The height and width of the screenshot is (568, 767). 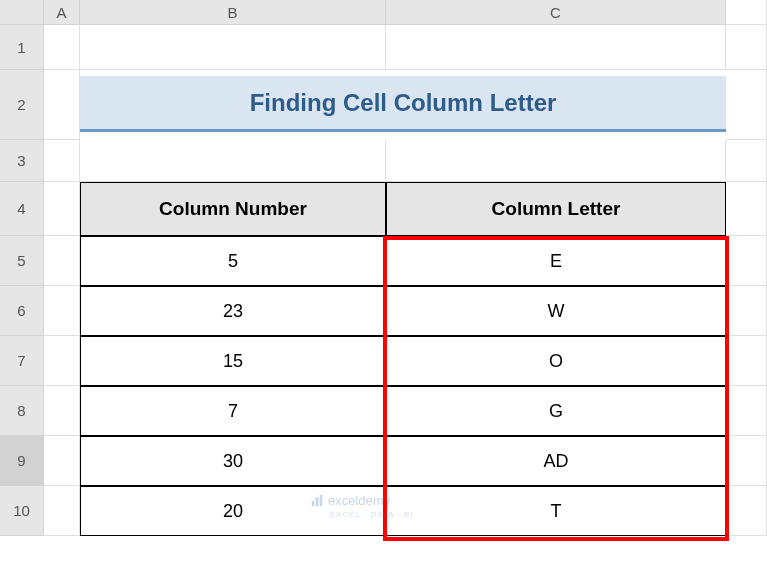 What do you see at coordinates (746, 261) in the screenshot?
I see `cell-d5` at bounding box center [746, 261].